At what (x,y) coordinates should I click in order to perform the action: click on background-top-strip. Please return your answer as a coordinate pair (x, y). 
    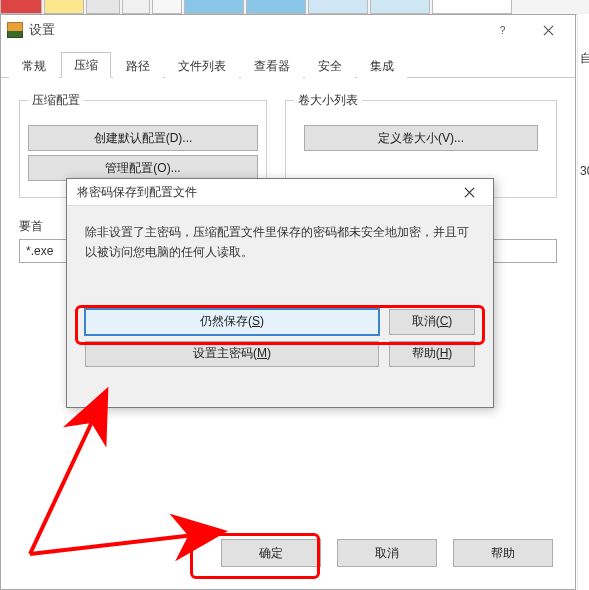
    Looking at the image, I should click on (294, 8).